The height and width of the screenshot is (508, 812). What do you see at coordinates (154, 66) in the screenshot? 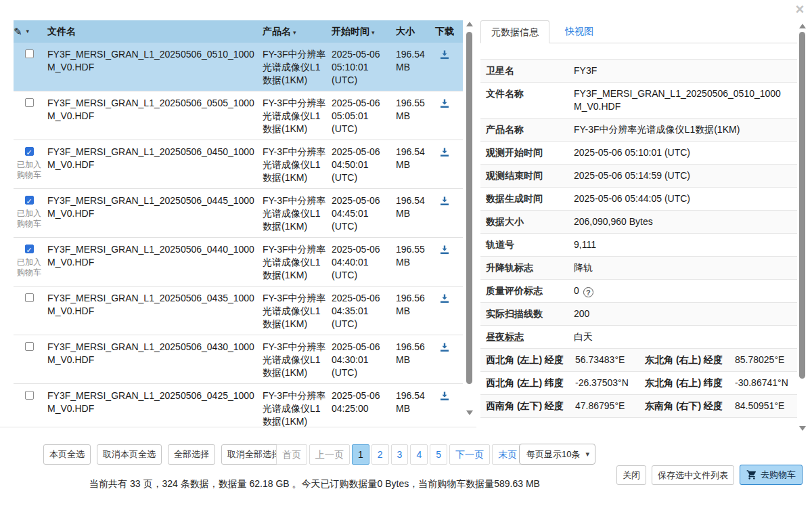
I see `file-name-cell: FY3F_MERSI_GRAN_L1_20250506_0510_1000M_V…` at bounding box center [154, 66].